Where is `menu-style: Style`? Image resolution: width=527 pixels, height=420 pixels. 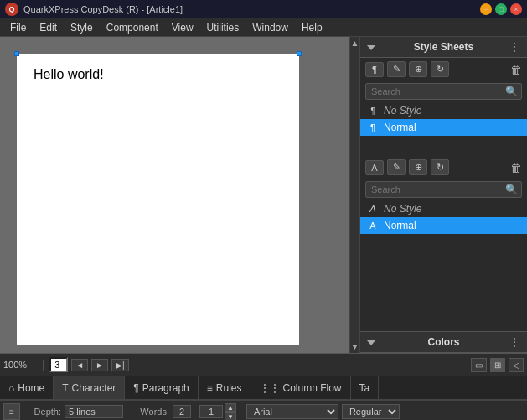 menu-style: Style is located at coordinates (82, 28).